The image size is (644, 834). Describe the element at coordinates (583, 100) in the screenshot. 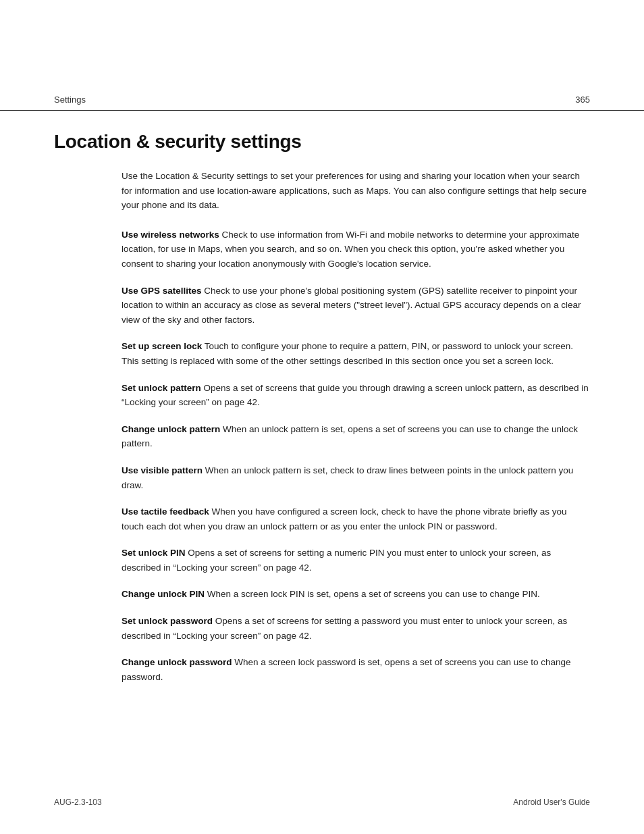

I see `header-page-number: 365` at that location.